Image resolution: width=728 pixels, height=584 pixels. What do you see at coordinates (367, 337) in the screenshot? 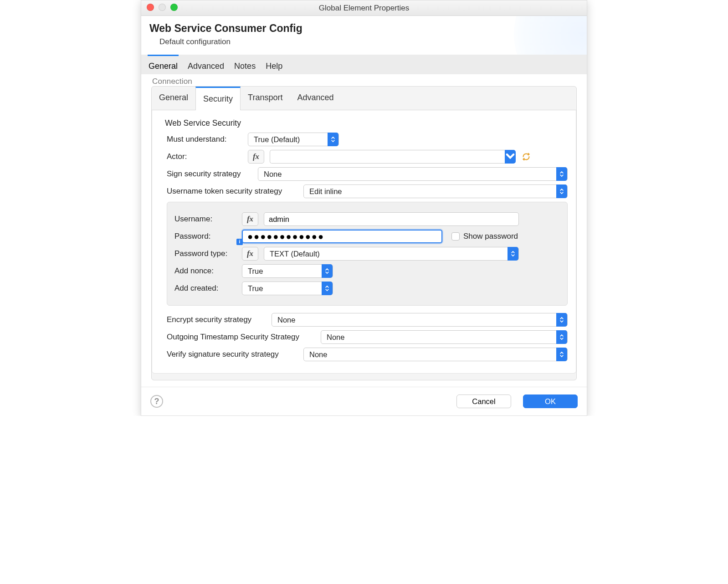
I see `out-timestamp-row: Outgoing Timestamp Security Strategy Non…` at bounding box center [367, 337].